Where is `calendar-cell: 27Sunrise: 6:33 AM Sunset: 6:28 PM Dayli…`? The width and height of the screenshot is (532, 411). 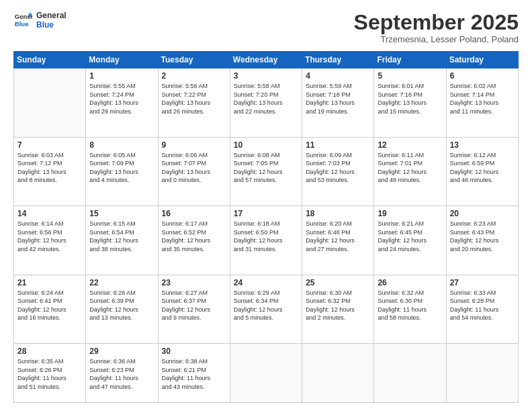
calendar-cell: 27Sunrise: 6:33 AM Sunset: 6:28 PM Dayli… is located at coordinates (482, 309).